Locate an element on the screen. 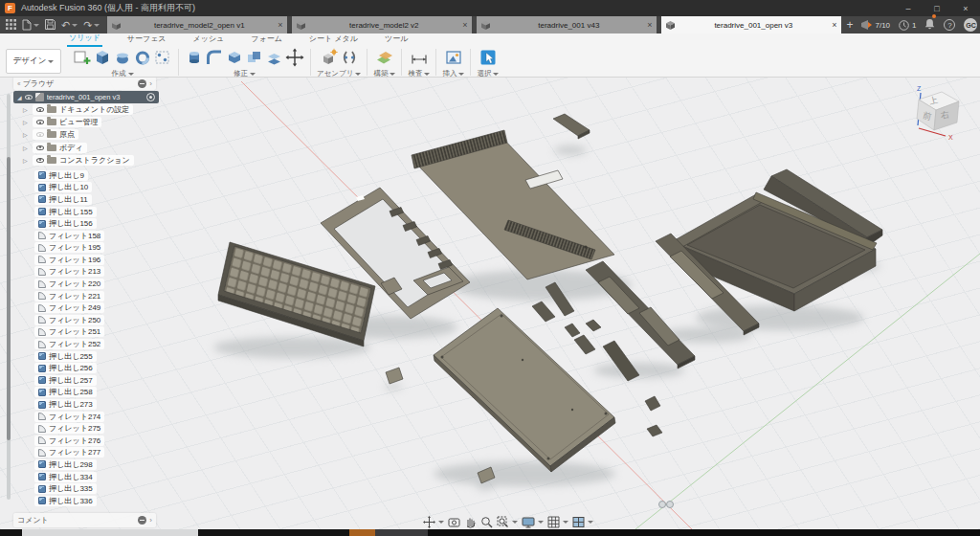 The image size is (980, 536). create-group-label: 作成 is located at coordinates (122, 74).